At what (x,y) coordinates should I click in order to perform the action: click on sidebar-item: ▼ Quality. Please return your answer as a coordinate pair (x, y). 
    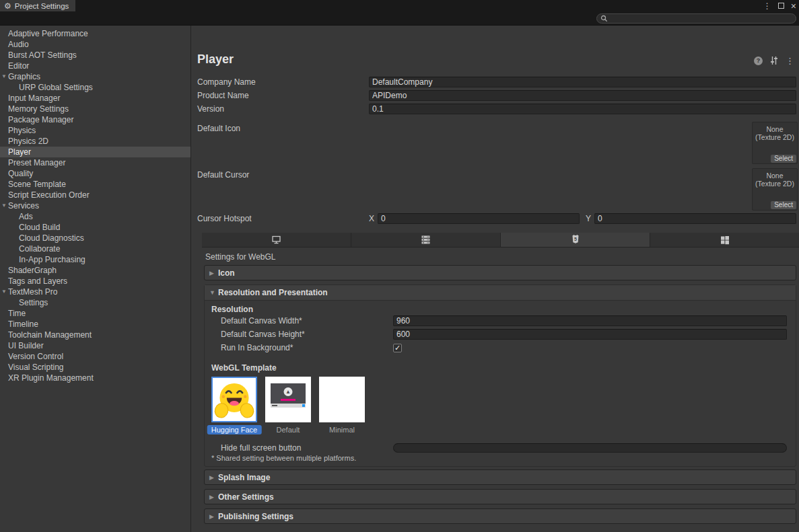
    Looking at the image, I should click on (96, 174).